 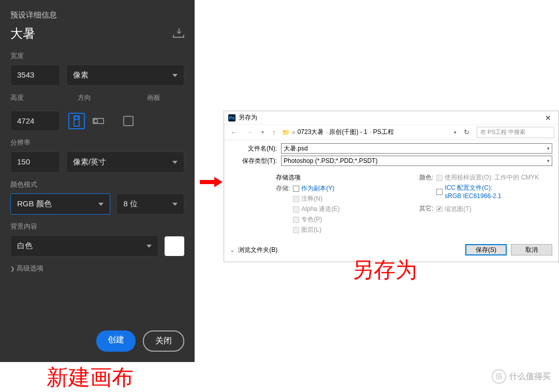 What do you see at coordinates (98, 121) in the screenshot?
I see `orientation-landscape-button` at bounding box center [98, 121].